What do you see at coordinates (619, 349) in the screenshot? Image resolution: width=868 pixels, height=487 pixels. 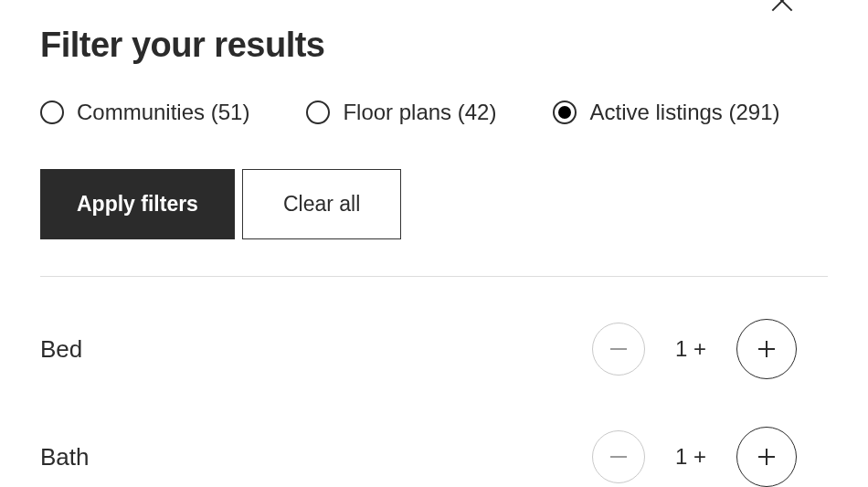 I see `bed-decrement-button` at bounding box center [619, 349].